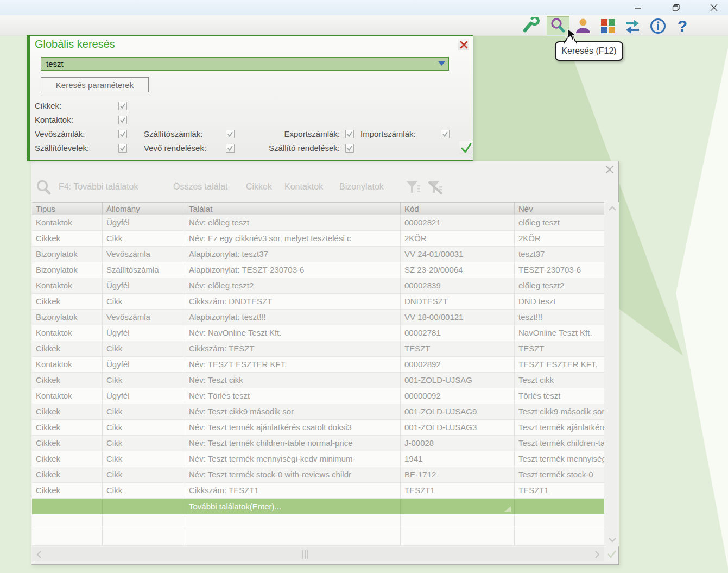 The image size is (728, 573). I want to click on transfer-button, so click(632, 26).